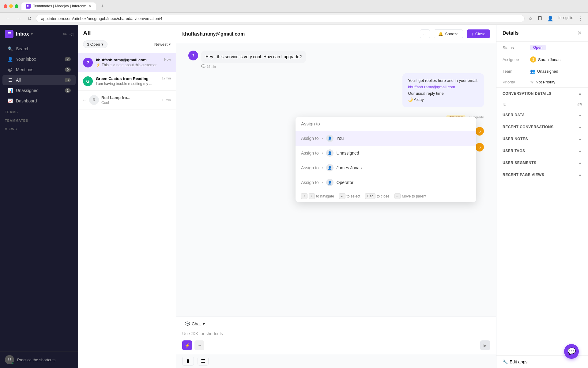  Describe the element at coordinates (39, 49) in the screenshot. I see `sidebar-item-search: 🔍 Search` at that location.